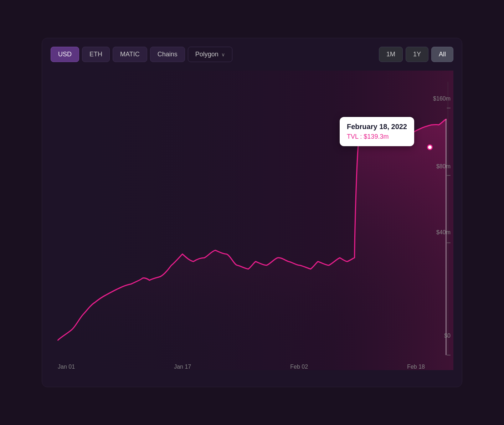  Describe the element at coordinates (377, 132) in the screenshot. I see `chart-tooltip: February 18, 2022 TVL : $139.3m` at that location.